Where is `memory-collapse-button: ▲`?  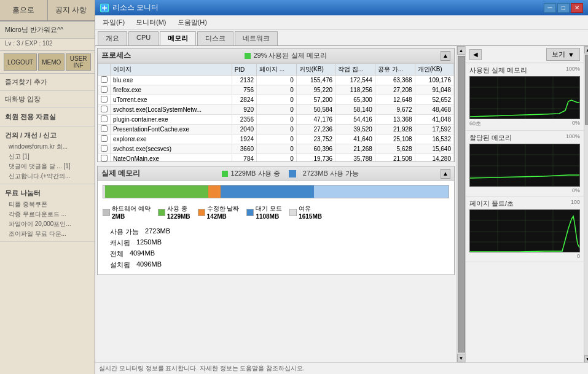 memory-collapse-button: ▲ is located at coordinates (445, 174).